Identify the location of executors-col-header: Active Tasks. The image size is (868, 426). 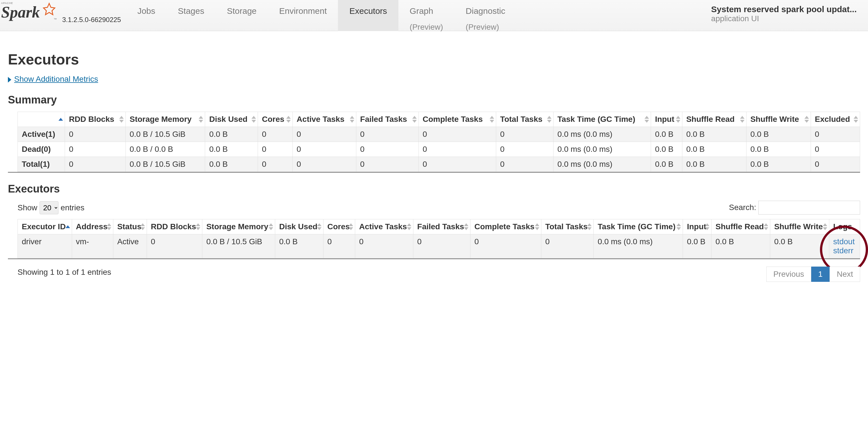
(384, 227).